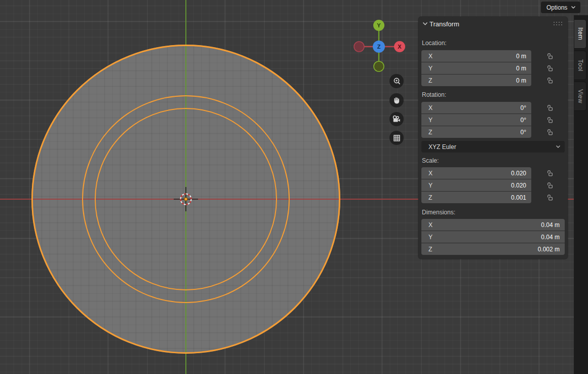 The width and height of the screenshot is (588, 374). Describe the element at coordinates (397, 120) in the screenshot. I see `movie-camera-icon` at that location.